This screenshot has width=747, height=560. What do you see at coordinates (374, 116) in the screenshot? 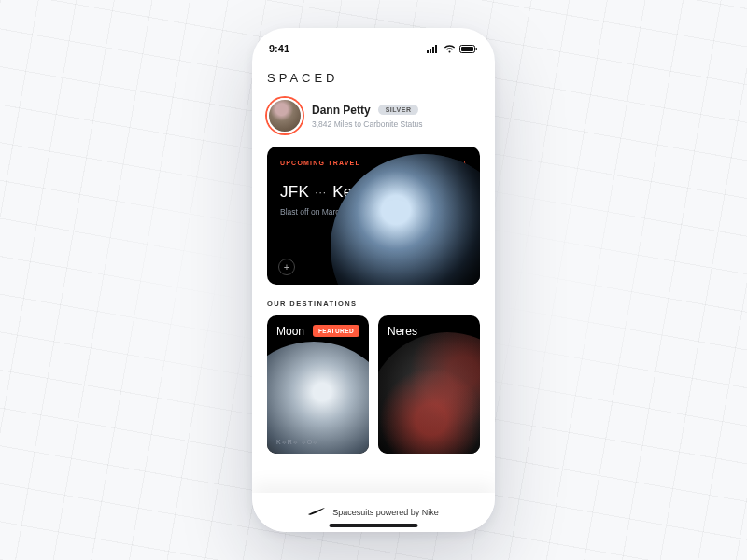
I see `profile-block: Dann Petty SILVER 3,842 Miles to Carboni…` at bounding box center [374, 116].